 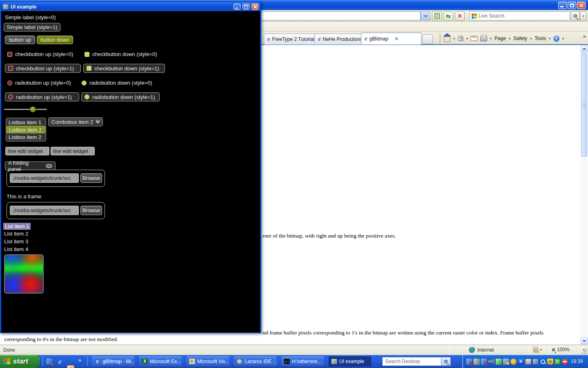 What do you see at coordinates (499, 361) in the screenshot?
I see `tray-safely-remove-icon` at bounding box center [499, 361].